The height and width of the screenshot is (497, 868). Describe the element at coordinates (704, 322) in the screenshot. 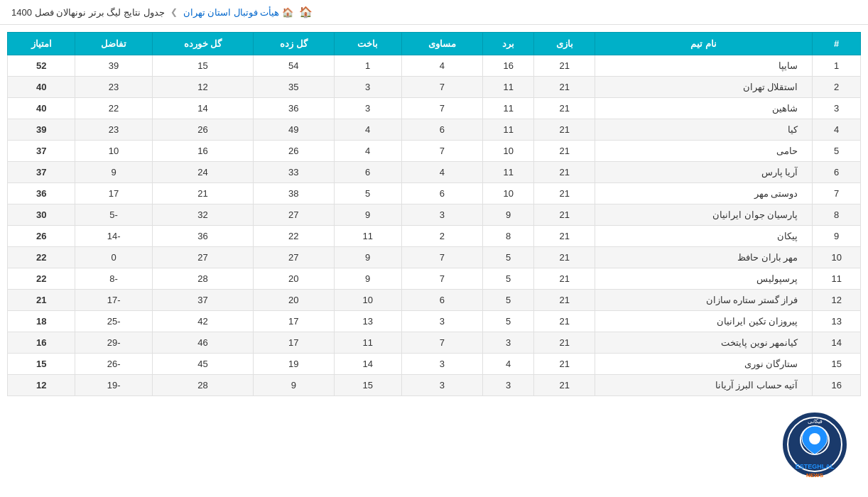

I see `cell-team-name: پیروزان تکین ایرانیان` at that location.